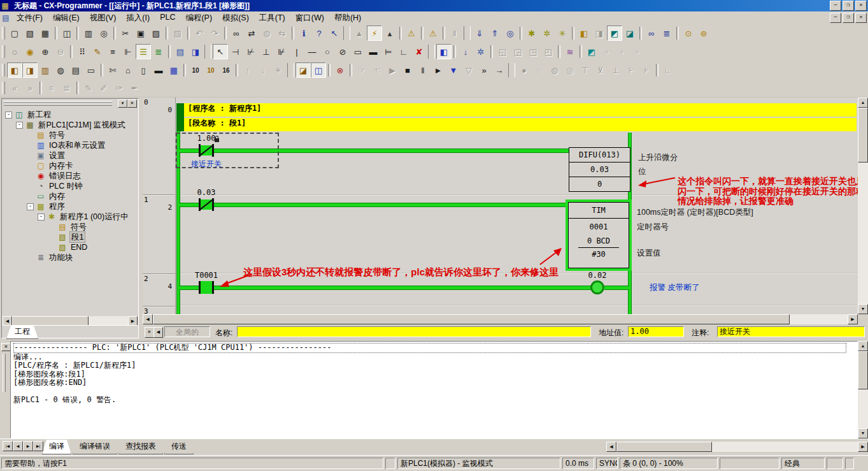 This screenshot has height=471, width=868. Describe the element at coordinates (408, 70) in the screenshot. I see `sim-stop-button: ■` at that location.